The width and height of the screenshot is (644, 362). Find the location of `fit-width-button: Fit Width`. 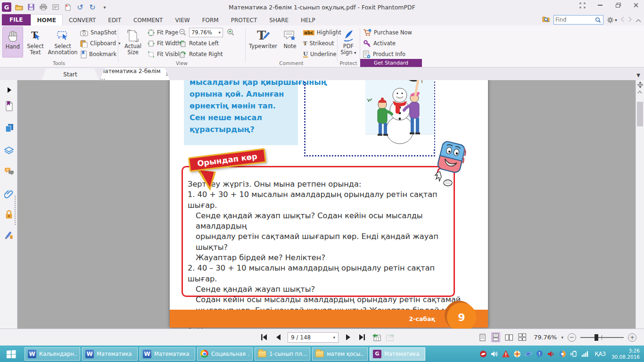

fit-width-button: Fit Width is located at coordinates (164, 43).